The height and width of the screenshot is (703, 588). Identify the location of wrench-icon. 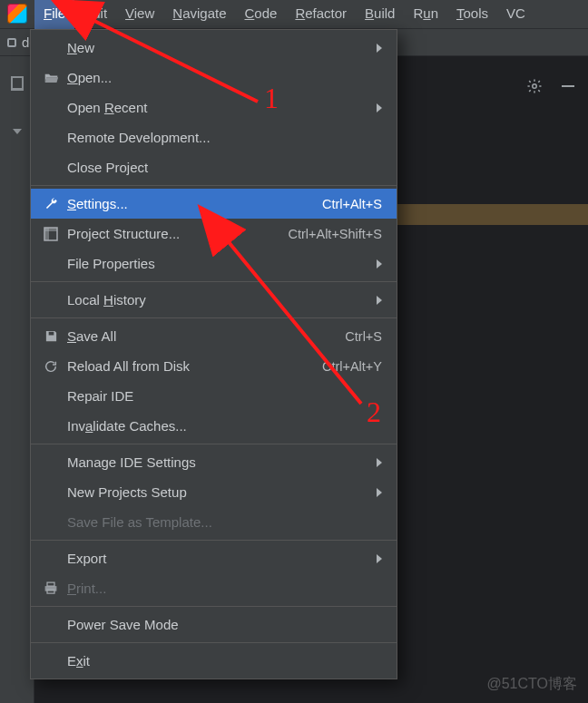
(51, 204).